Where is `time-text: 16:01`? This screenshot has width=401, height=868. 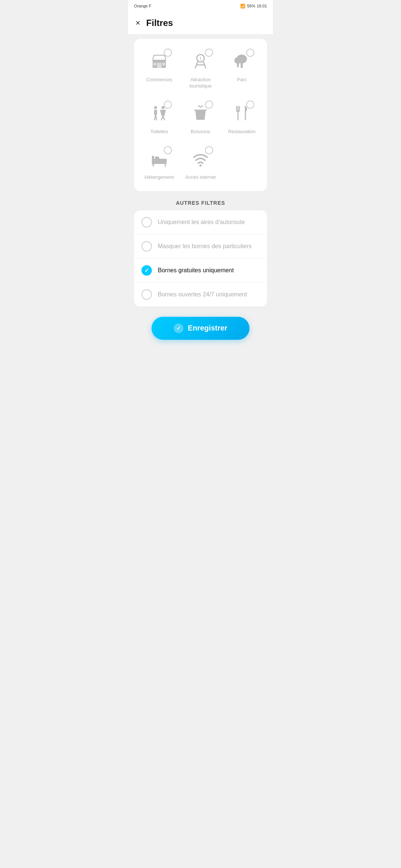 time-text: 16:01 is located at coordinates (262, 6).